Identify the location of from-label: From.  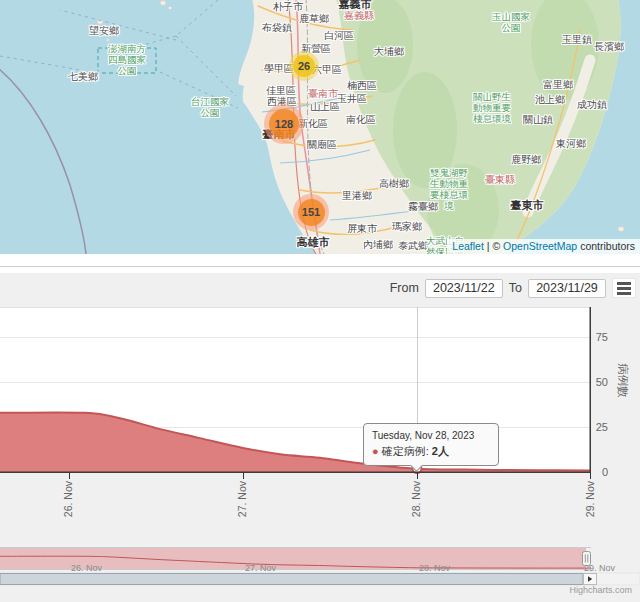
(404, 288).